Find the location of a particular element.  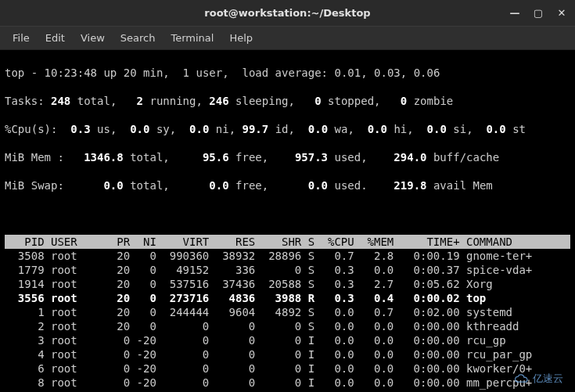

close-button: ✕ is located at coordinates (562, 13).